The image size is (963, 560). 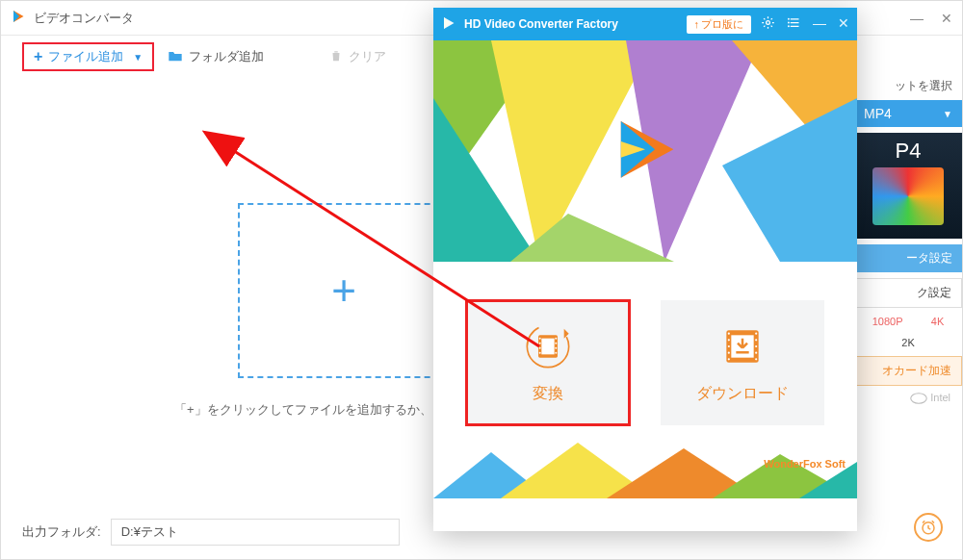 I want to click on intel-text: Intel, so click(x=940, y=397).